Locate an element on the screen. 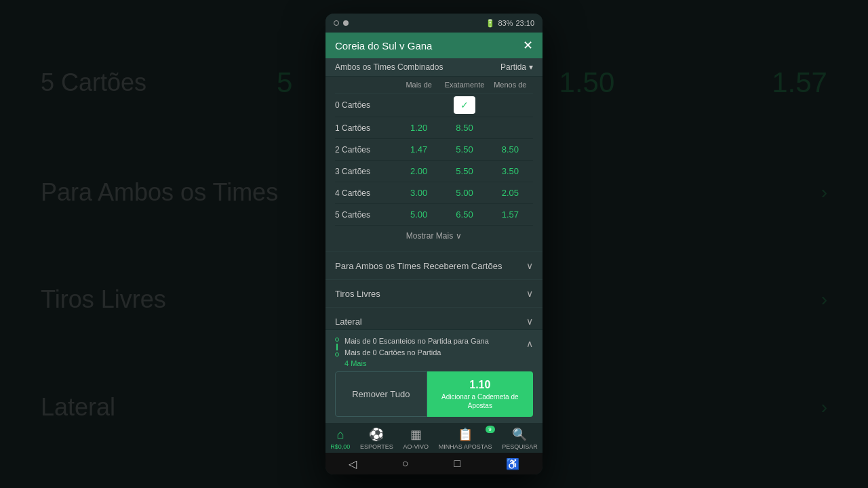 Image resolution: width=868 pixels, height=488 pixels. cell-exatamente: 6.50 is located at coordinates (464, 214).